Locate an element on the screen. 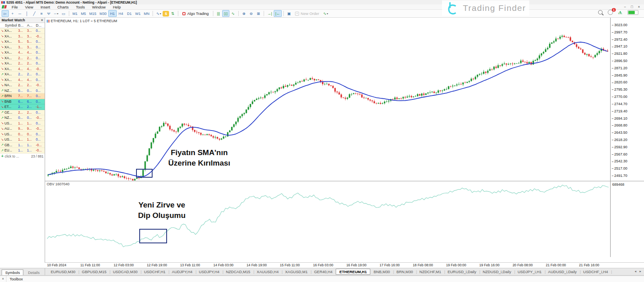 The image size is (644, 282). rectangle-button: ▭ is located at coordinates (64, 14).